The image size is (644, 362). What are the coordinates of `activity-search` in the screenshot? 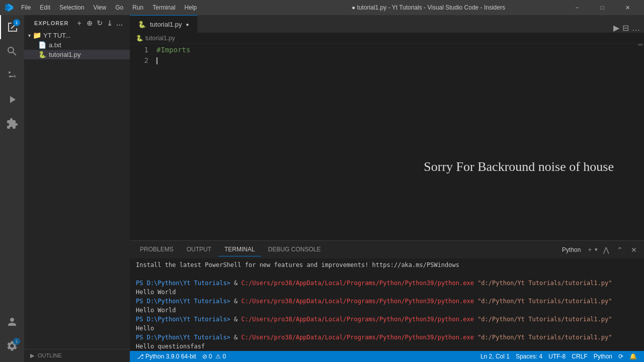 It's located at (12, 51).